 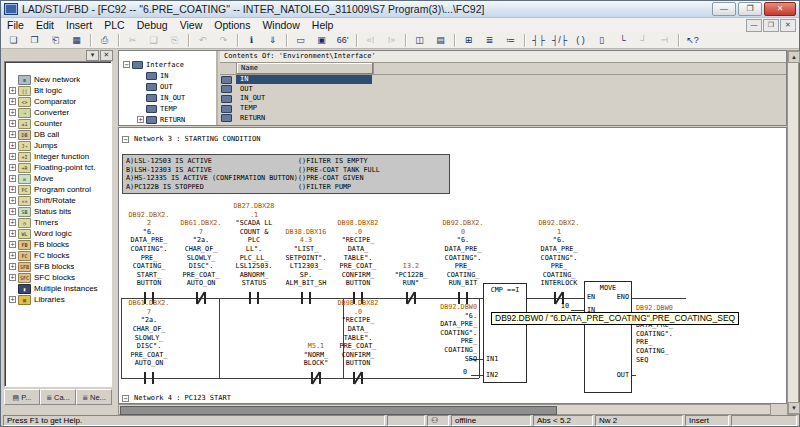 What do you see at coordinates (503, 90) in the screenshot?
I see `contents-row-out: OUT` at bounding box center [503, 90].